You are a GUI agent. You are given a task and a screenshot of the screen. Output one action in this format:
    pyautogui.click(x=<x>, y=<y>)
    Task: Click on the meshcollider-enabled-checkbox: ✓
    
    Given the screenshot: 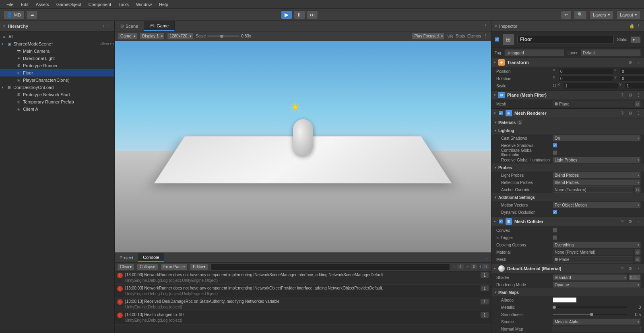 What is the action you would take?
    pyautogui.click(x=501, y=221)
    